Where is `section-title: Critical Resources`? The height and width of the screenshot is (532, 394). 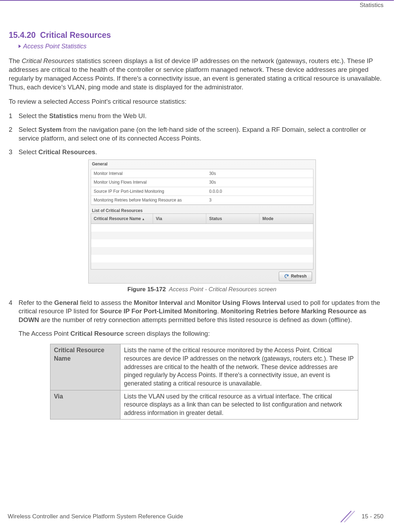 section-title: Critical Resources is located at coordinates (76, 35).